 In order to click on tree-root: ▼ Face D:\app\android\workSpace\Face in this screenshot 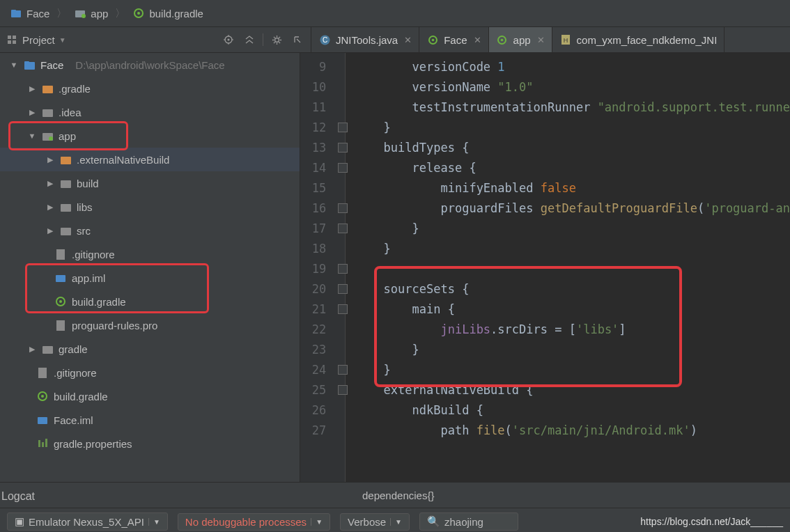, I will do `click(150, 65)`.